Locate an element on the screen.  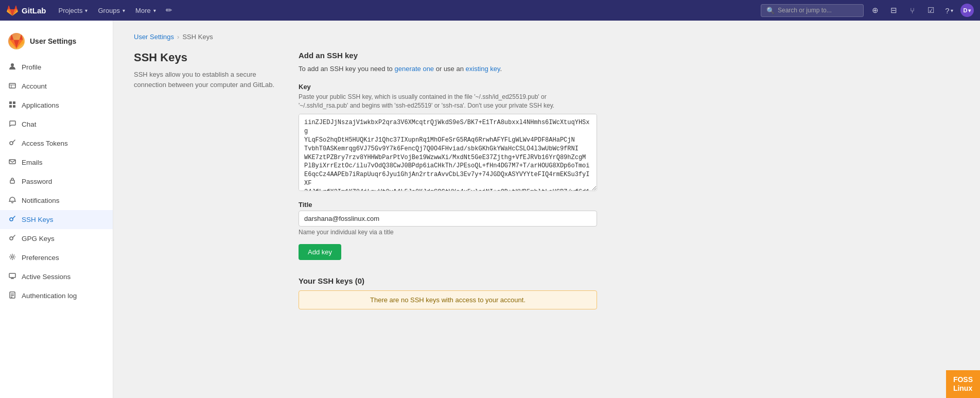
sidebar-item-label-emails: Emails is located at coordinates (32, 163).